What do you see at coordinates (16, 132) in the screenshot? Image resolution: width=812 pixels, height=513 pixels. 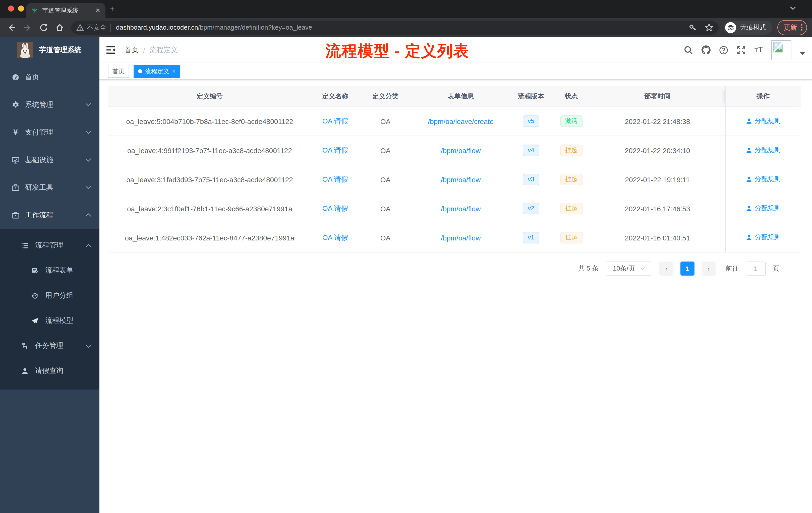 I see `yen-icon: ¥` at bounding box center [16, 132].